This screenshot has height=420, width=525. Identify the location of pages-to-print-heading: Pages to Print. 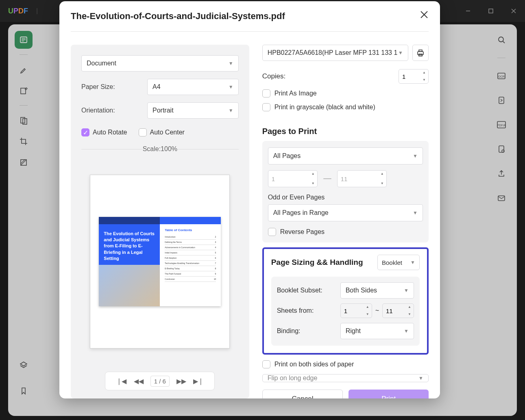
(346, 132).